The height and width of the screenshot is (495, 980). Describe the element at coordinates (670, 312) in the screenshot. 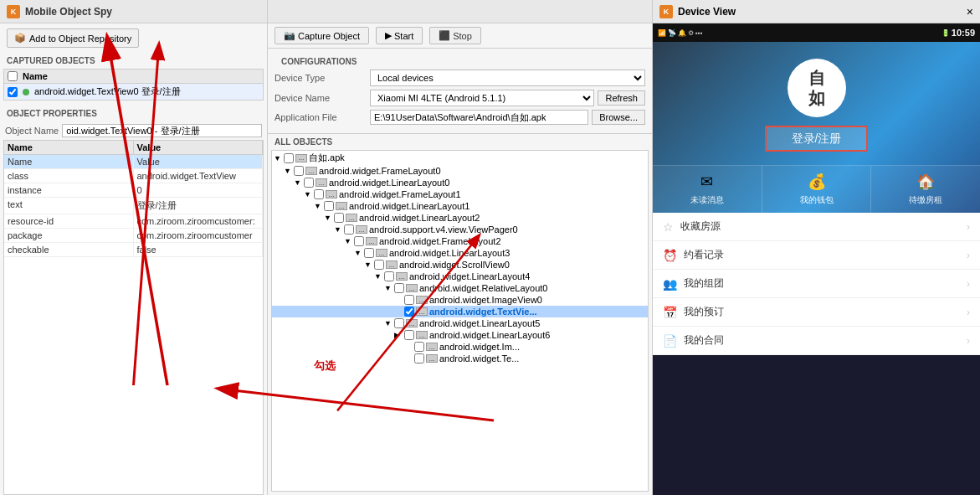

I see `calendar-icon: 📅` at that location.